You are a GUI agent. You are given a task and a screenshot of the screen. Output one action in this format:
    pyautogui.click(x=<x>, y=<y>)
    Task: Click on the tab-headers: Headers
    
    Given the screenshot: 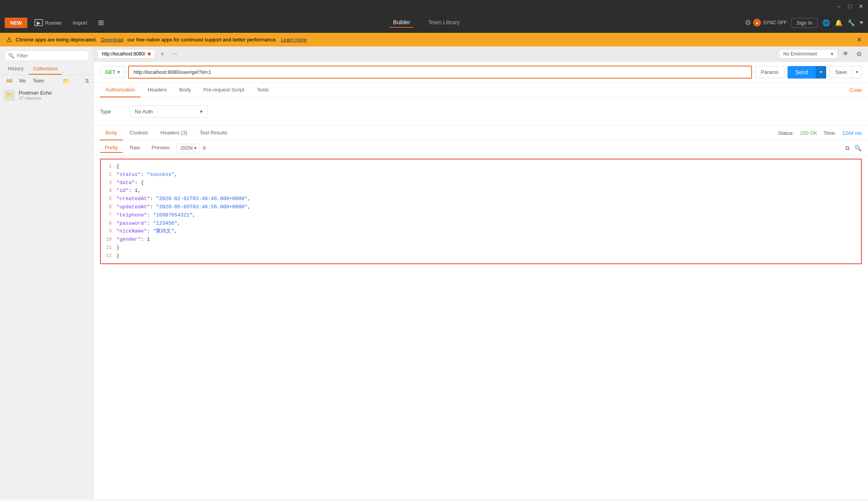 What is the action you would take?
    pyautogui.click(x=157, y=90)
    